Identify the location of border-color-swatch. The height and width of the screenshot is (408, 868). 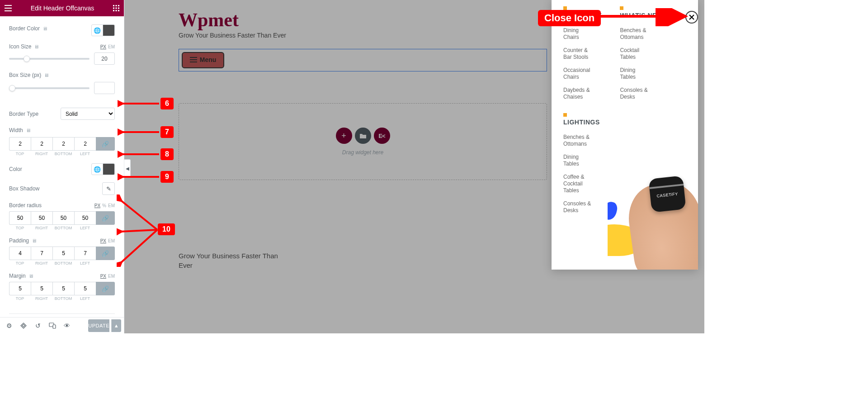
(109, 30).